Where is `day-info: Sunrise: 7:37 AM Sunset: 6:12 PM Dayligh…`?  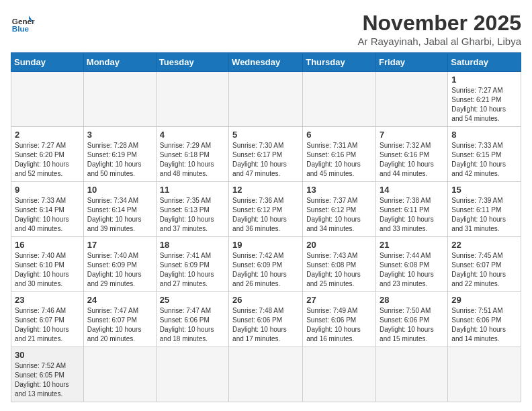 day-info: Sunrise: 7:37 AM Sunset: 6:12 PM Dayligh… is located at coordinates (339, 215).